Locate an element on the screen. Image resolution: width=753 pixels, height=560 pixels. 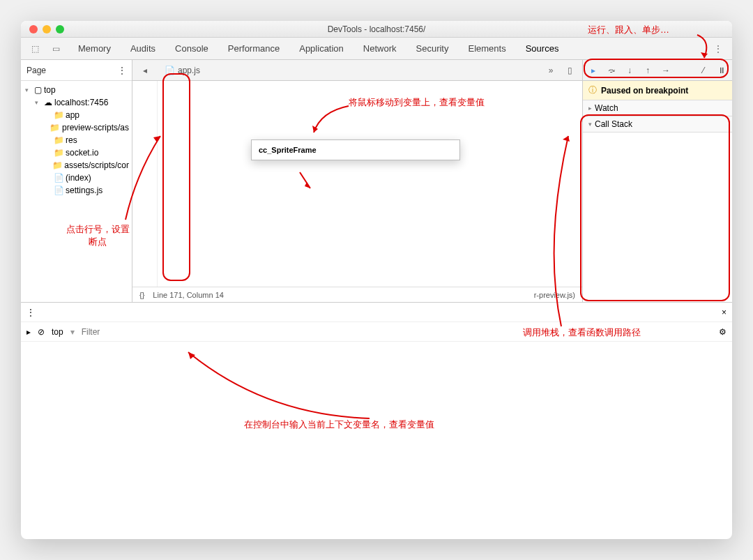
debug-toolbar: ▸ ⤼ ↓ ↑ → ⁄ ⏸ is located at coordinates (657, 70).